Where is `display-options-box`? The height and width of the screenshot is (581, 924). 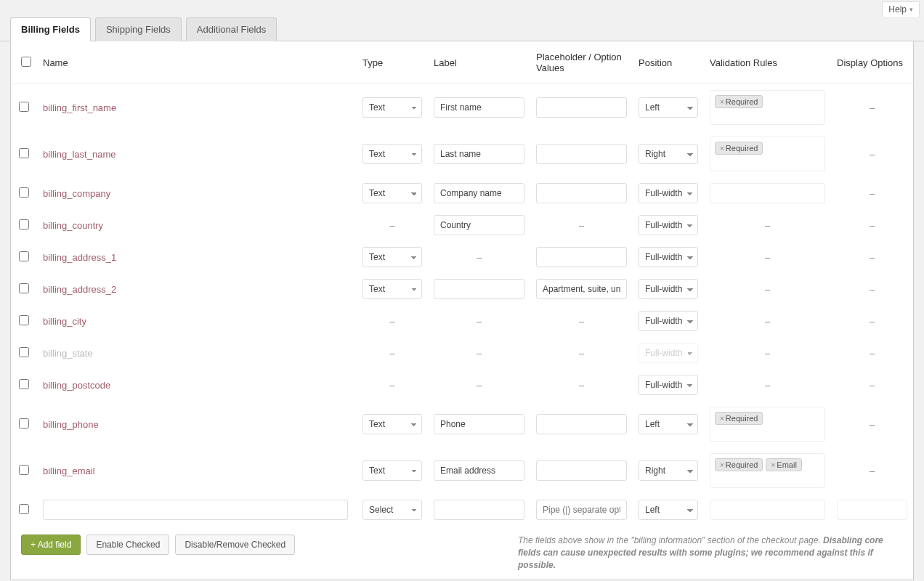 display-options-box is located at coordinates (872, 510).